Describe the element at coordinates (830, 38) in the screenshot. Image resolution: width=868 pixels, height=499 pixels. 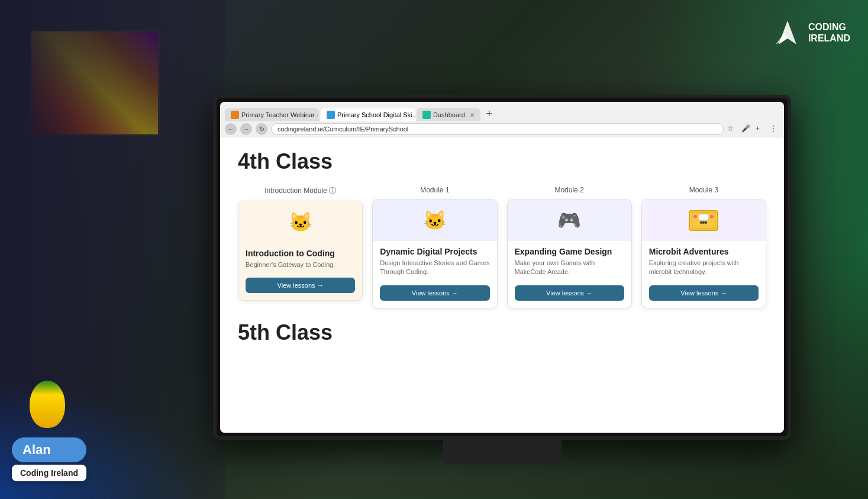
I see `ci-logo-line2: IRELAND` at that location.